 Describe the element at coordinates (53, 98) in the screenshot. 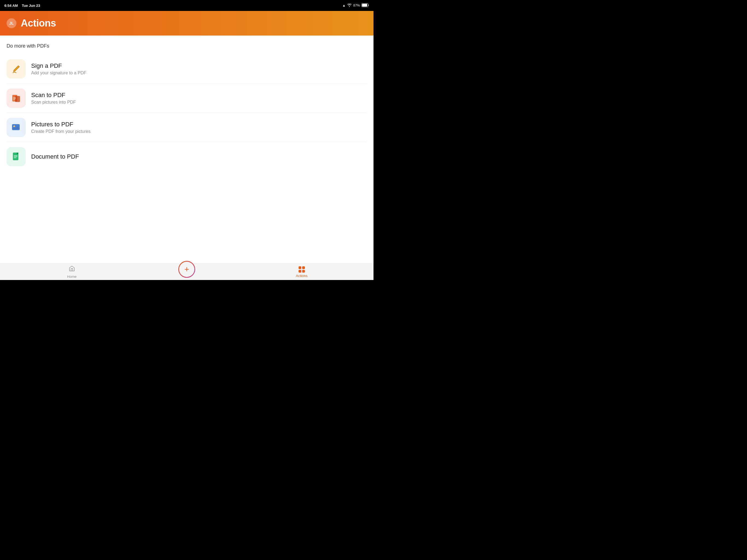

I see `scan-pdf-text: Scan to PDF Scan pictures into PDF` at that location.